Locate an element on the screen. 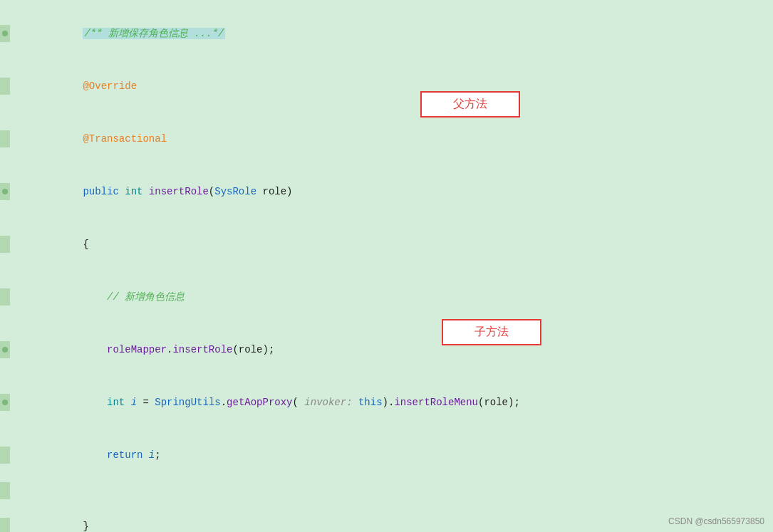  var-i: i is located at coordinates (134, 402).